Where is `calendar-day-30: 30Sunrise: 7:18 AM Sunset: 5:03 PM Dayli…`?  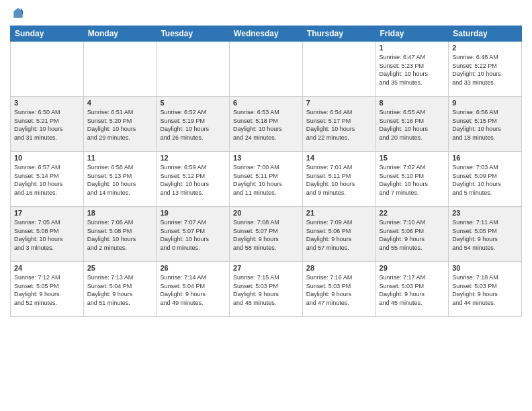
calendar-day-30: 30Sunrise: 7:18 AM Sunset: 5:03 PM Dayli… is located at coordinates (485, 289).